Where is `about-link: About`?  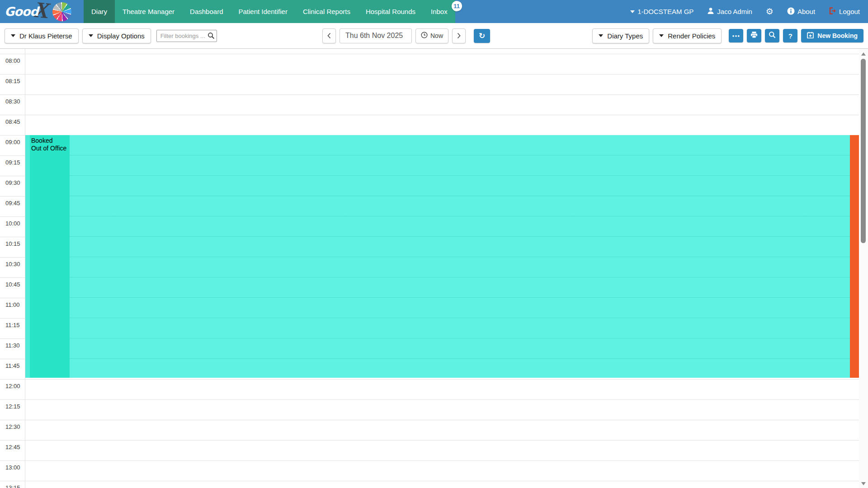
about-link: About is located at coordinates (801, 12).